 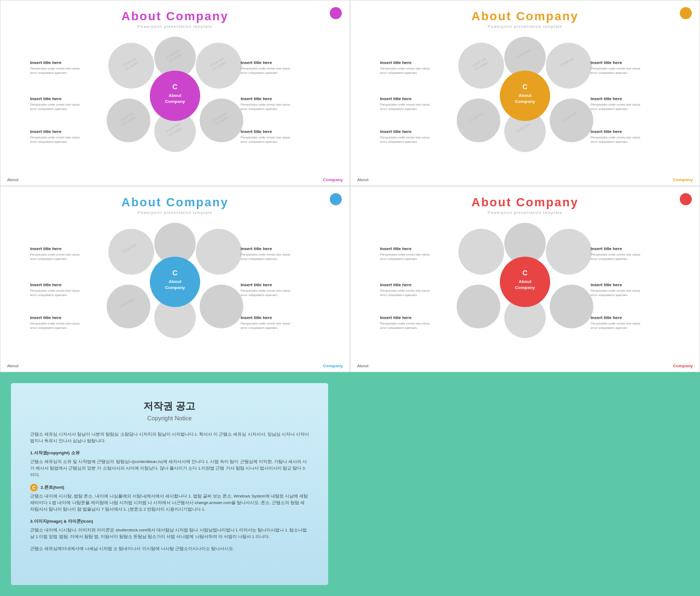 What do you see at coordinates (175, 16) in the screenshot?
I see `slide-1-title: About Company` at bounding box center [175, 16].